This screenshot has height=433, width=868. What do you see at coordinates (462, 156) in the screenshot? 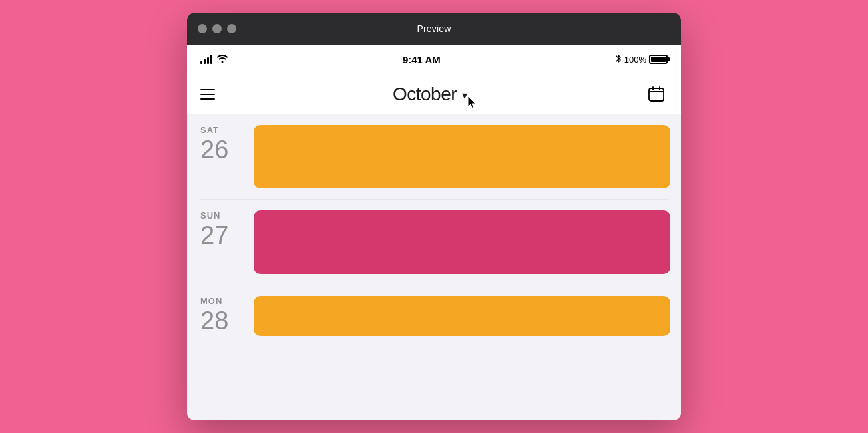
I see `event-block-sat` at bounding box center [462, 156].